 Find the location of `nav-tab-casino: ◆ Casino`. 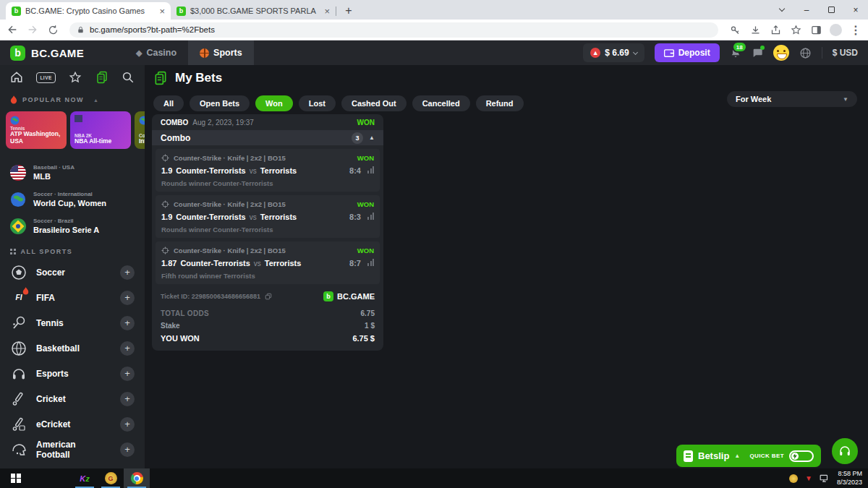

nav-tab-casino: ◆ Casino is located at coordinates (156, 53).